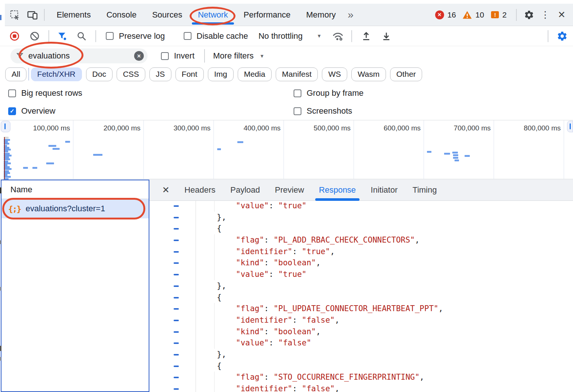  I want to click on clear-filter-icon: ✕, so click(139, 56).